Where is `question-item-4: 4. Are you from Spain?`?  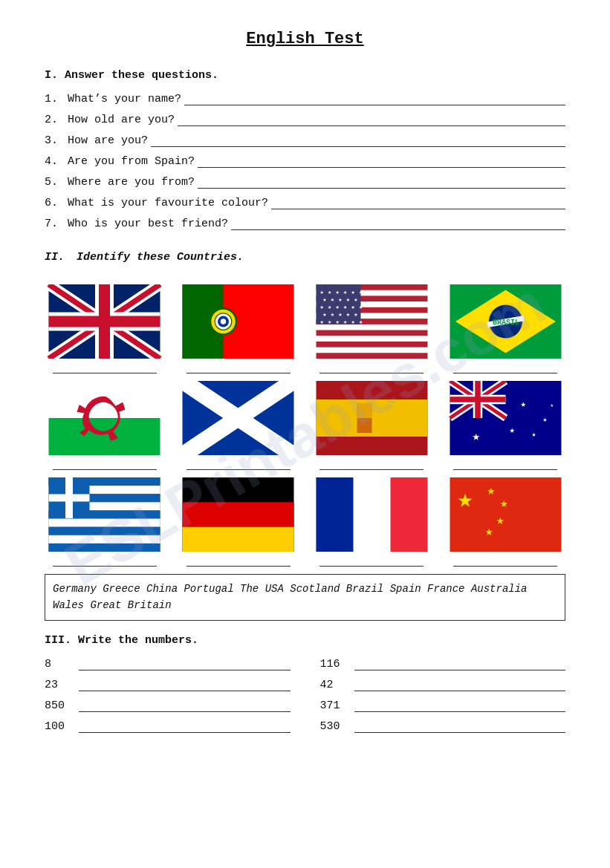
question-item-4: 4. Are you from Spain? is located at coordinates (305, 161).